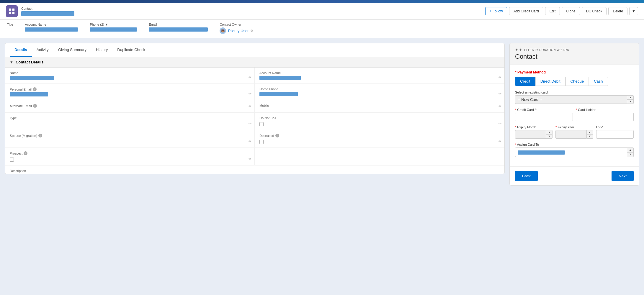  I want to click on dc-check-button: DC Check, so click(594, 11).